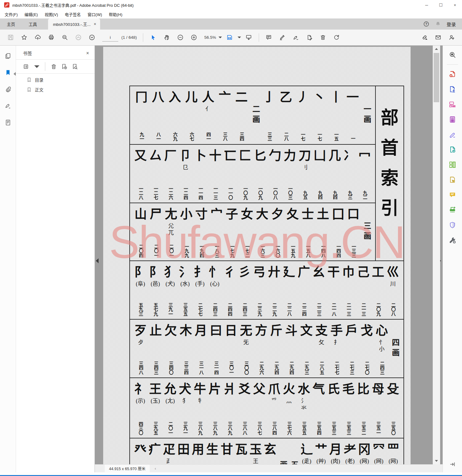 This screenshot has width=462, height=476. Describe the element at coordinates (8, 73) in the screenshot. I see `bookmarks-panel-icon` at that location.